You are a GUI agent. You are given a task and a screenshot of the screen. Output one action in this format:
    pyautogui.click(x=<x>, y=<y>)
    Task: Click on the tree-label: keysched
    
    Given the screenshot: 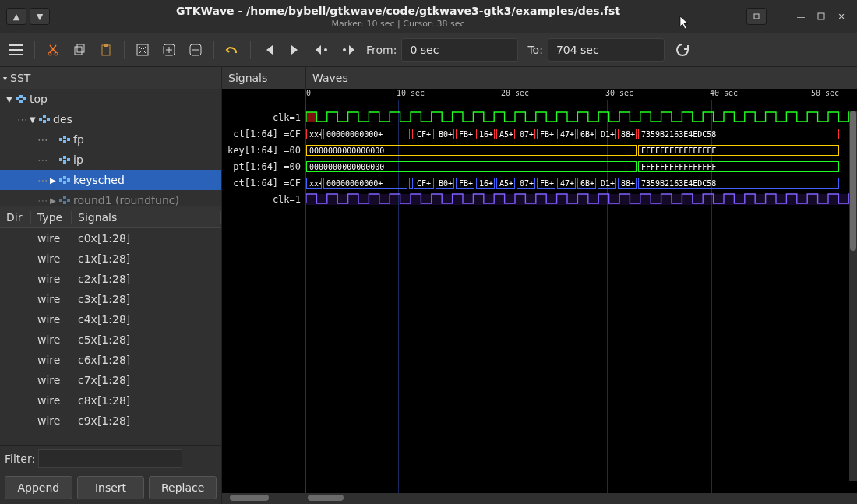 What is the action you would take?
    pyautogui.click(x=99, y=180)
    